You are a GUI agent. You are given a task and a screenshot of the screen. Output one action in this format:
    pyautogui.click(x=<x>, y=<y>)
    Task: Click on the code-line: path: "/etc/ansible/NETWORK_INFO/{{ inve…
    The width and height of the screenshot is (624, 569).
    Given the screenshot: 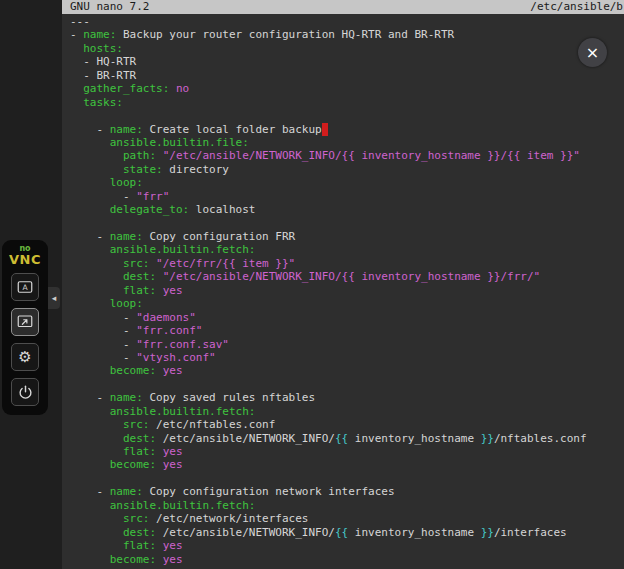 What is the action you would take?
    pyautogui.click(x=347, y=156)
    